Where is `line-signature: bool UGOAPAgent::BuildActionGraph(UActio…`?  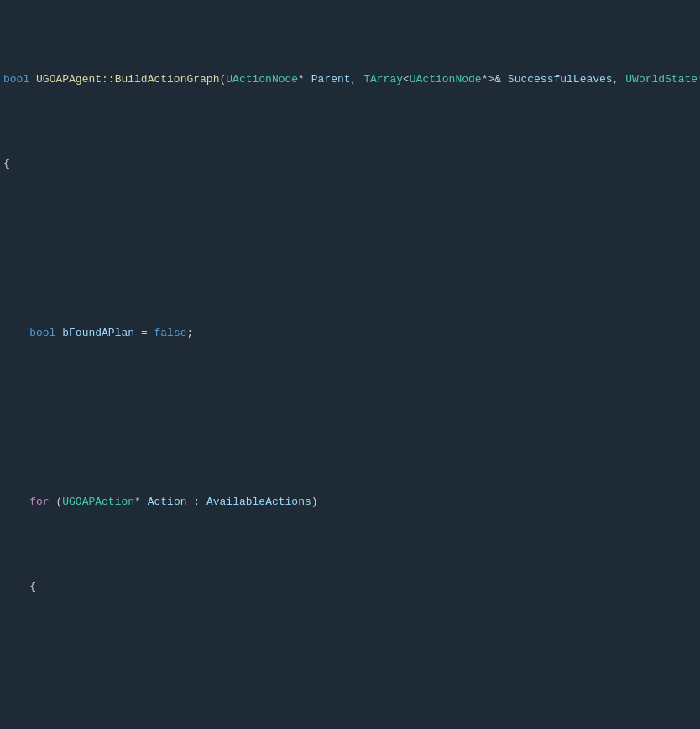
line-signature: bool UGOAPAgent::BuildActionGraph(UActio… is located at coordinates (350, 80).